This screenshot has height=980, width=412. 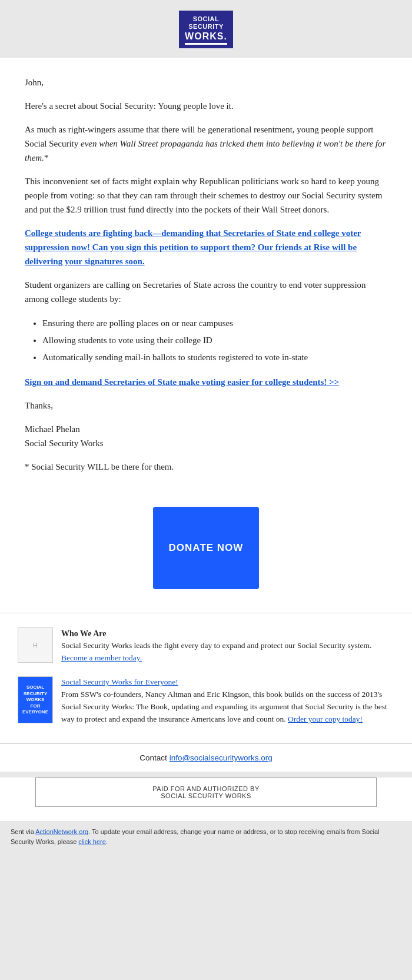 What do you see at coordinates (35, 645) in the screenshot?
I see `who-we-are-image: H` at bounding box center [35, 645].